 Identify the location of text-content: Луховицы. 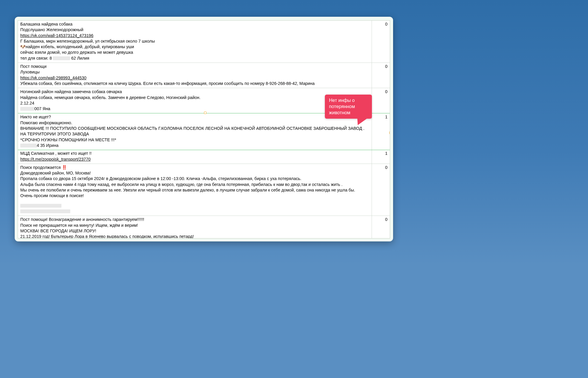
(30, 72).